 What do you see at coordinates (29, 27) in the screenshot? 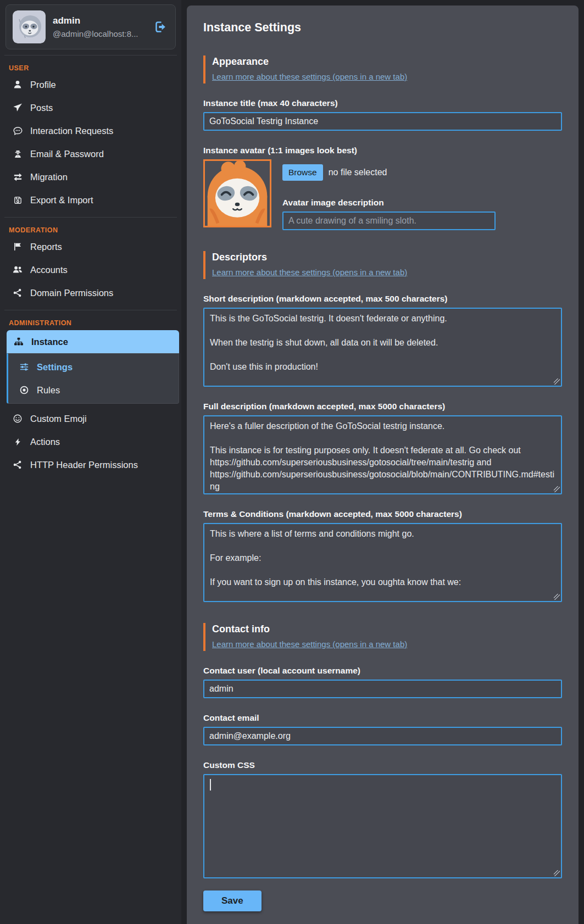
I see `sloth-logo-icon` at bounding box center [29, 27].